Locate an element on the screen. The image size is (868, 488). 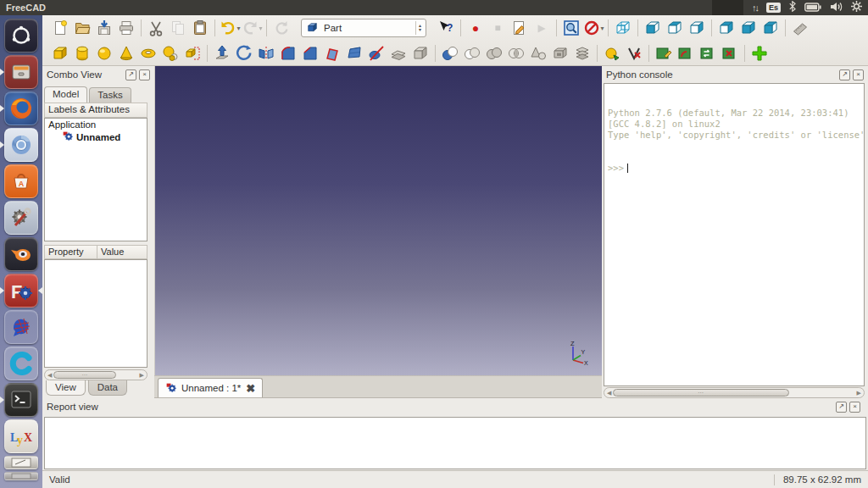
file-manager-icon is located at coordinates (21, 72).